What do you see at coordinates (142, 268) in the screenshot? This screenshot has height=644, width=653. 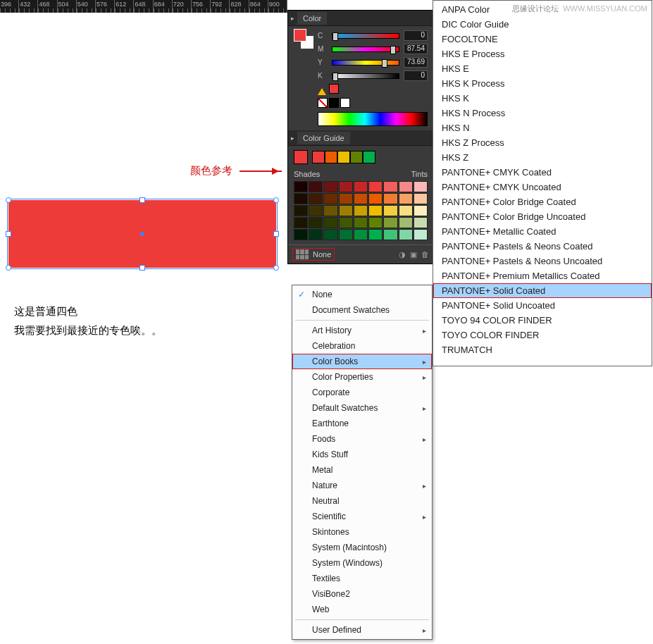 I see `anchor-bm` at bounding box center [142, 268].